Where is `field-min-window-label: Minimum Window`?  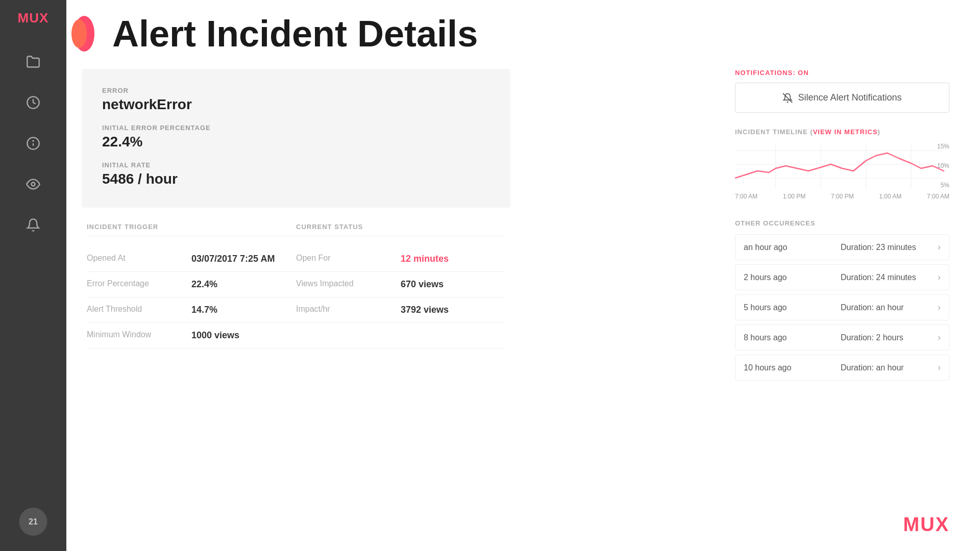 field-min-window-label: Minimum Window is located at coordinates (139, 336).